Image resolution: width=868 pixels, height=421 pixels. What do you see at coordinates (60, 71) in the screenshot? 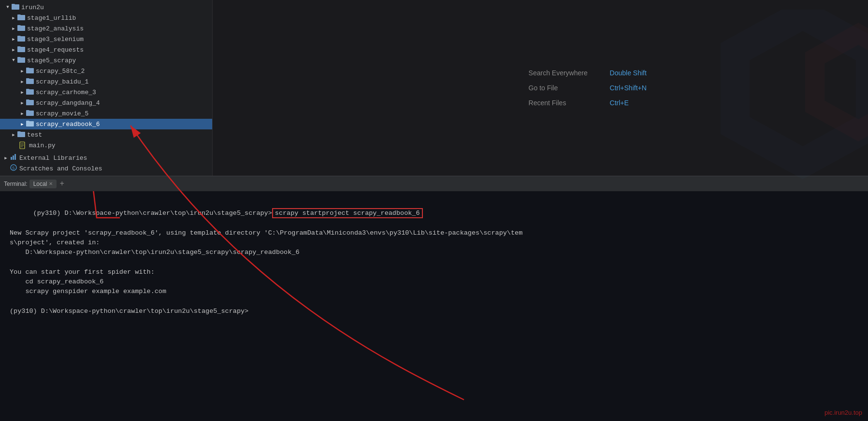
I see `tree-label: scrapy_58tc_2` at bounding box center [60, 71].